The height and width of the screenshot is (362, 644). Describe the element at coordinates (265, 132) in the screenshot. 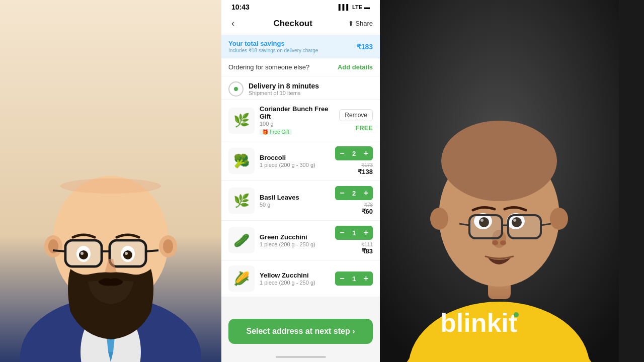

I see `gift-icon: 🎁` at that location.